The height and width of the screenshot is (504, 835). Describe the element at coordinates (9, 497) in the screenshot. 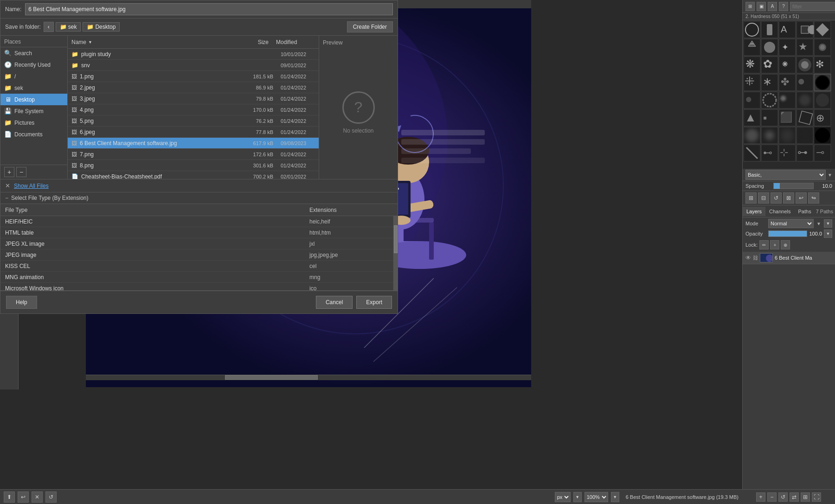

I see `export-icon: ⬆` at that location.